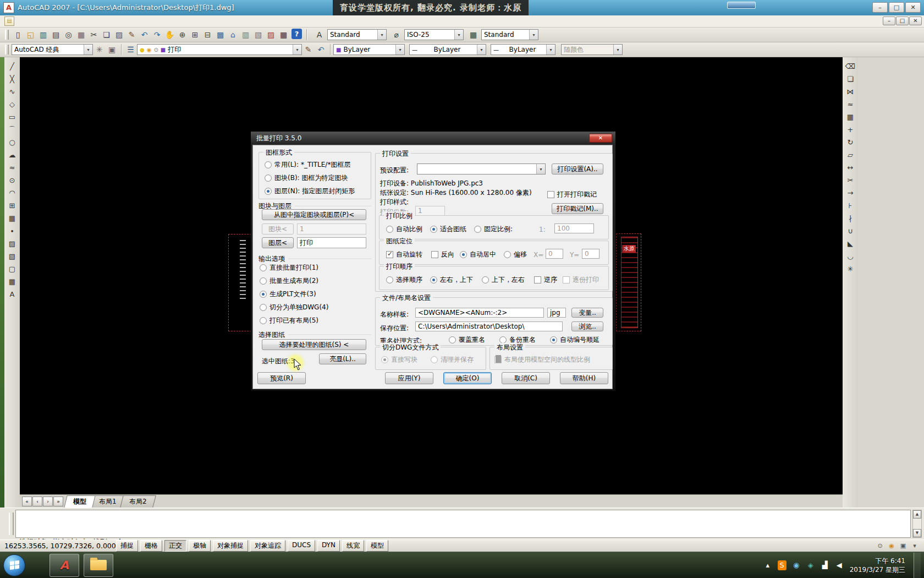  What do you see at coordinates (12, 155) in the screenshot?
I see `revcloud-icon: ☁` at bounding box center [12, 155].